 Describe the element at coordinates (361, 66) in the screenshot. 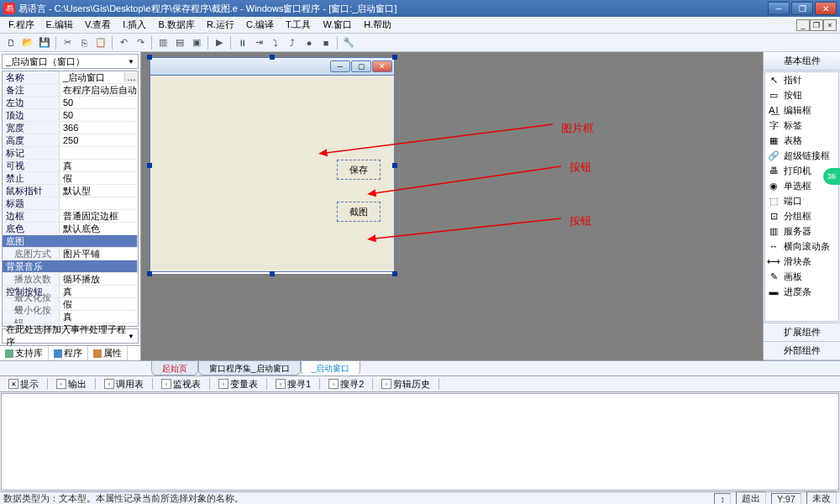

I see `form-maximize-icon: ▢` at that location.